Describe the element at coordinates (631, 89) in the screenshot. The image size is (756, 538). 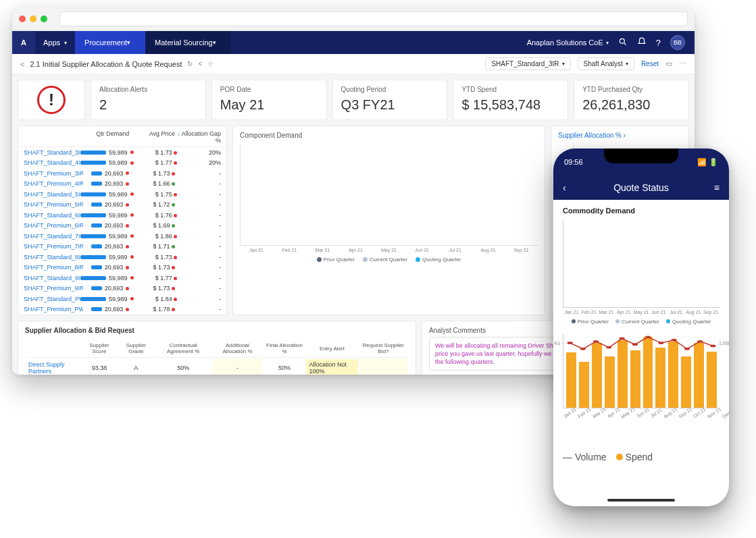
I see `kpi-label: YTD Purchased Qty` at that location.